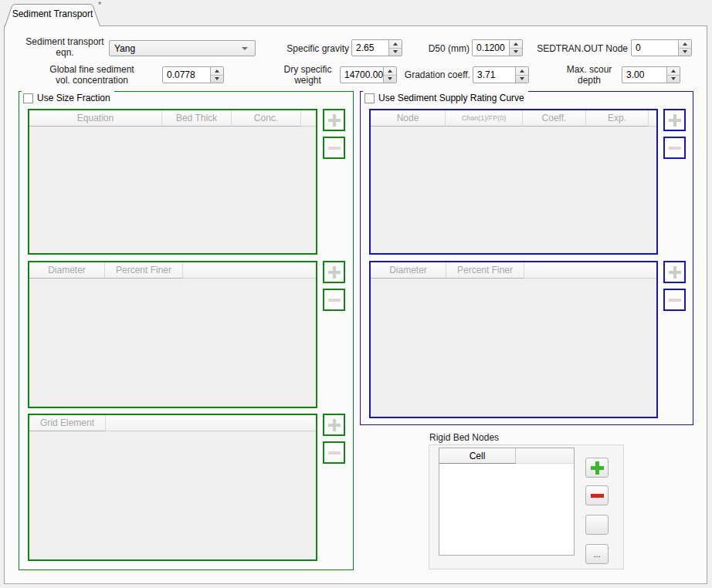 The image size is (712, 588). I want to click on rigid-bed-blank-button, so click(597, 525).